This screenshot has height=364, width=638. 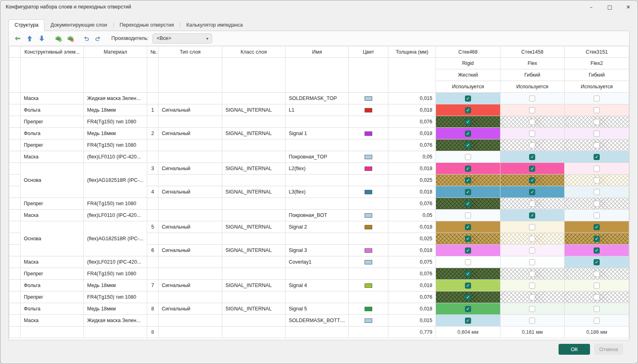 I want to click on thickness-cell: 0,05, so click(x=412, y=157).